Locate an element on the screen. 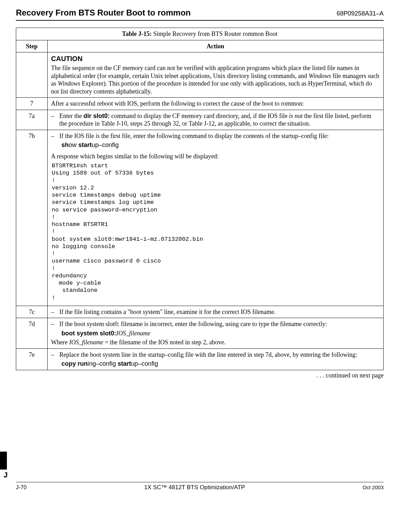 This screenshot has height=532, width=396. col-step: Step is located at coordinates (32, 46).